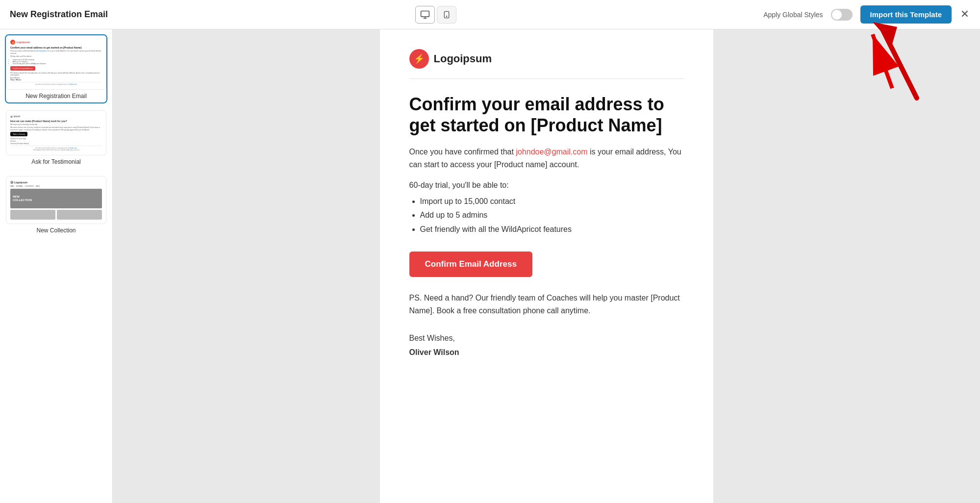 The width and height of the screenshot is (980, 503). Describe the element at coordinates (547, 346) in the screenshot. I see `email-signature: Best Wishes, Oliver Wilson` at that location.